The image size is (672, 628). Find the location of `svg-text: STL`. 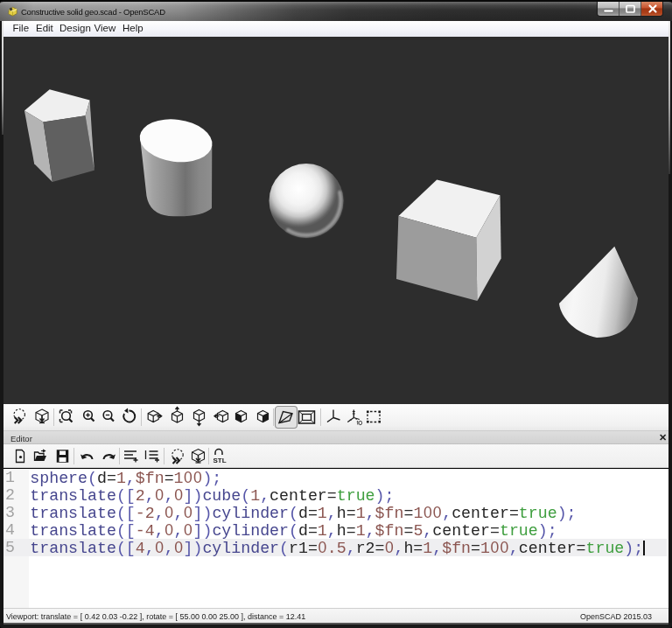

svg-text: STL is located at coordinates (220, 460).